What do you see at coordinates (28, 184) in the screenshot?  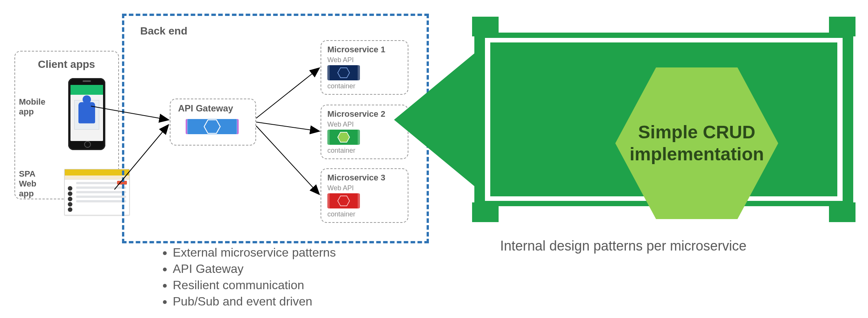 I see `spa-web-app-label: SPAWebapp` at bounding box center [28, 184].